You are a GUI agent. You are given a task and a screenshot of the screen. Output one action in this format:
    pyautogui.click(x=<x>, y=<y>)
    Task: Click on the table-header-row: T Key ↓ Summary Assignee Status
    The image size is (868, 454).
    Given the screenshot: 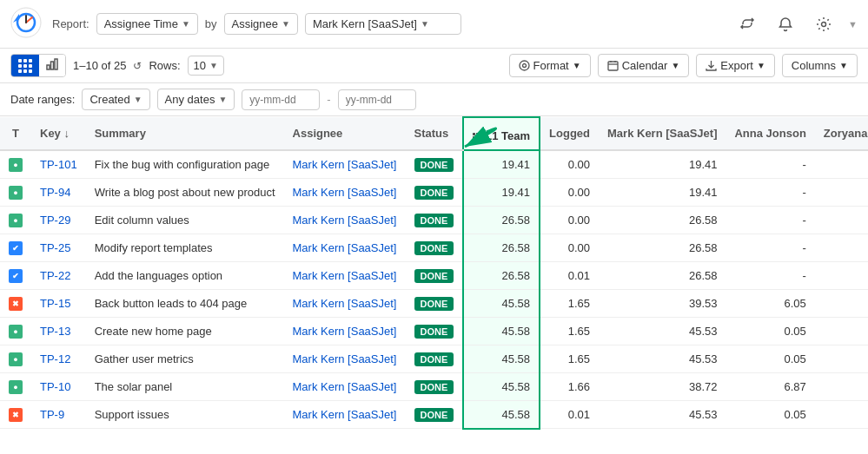 What is the action you would take?
    pyautogui.click(x=434, y=134)
    